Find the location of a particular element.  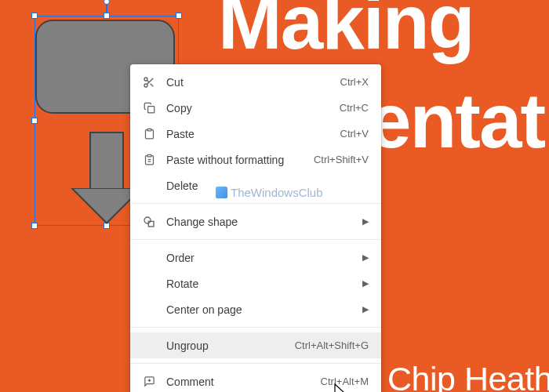

slide-title-line2-partial: entati is located at coordinates (459, 121).